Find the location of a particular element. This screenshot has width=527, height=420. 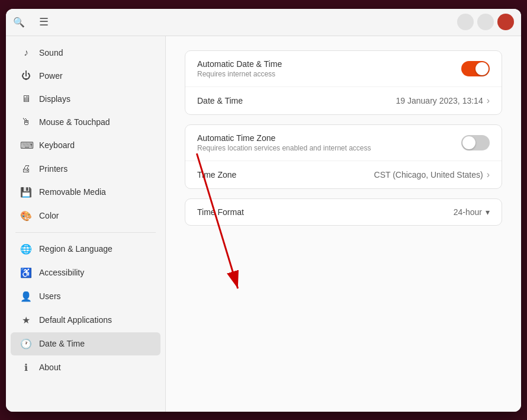

row-auto-timezone-toggle: Automatic Time ZoneRequires location ser… is located at coordinates (343, 143).